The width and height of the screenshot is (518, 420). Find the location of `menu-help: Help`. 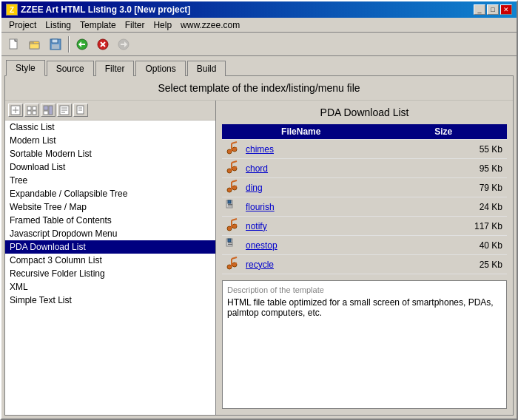

menu-help: Help is located at coordinates (163, 25).